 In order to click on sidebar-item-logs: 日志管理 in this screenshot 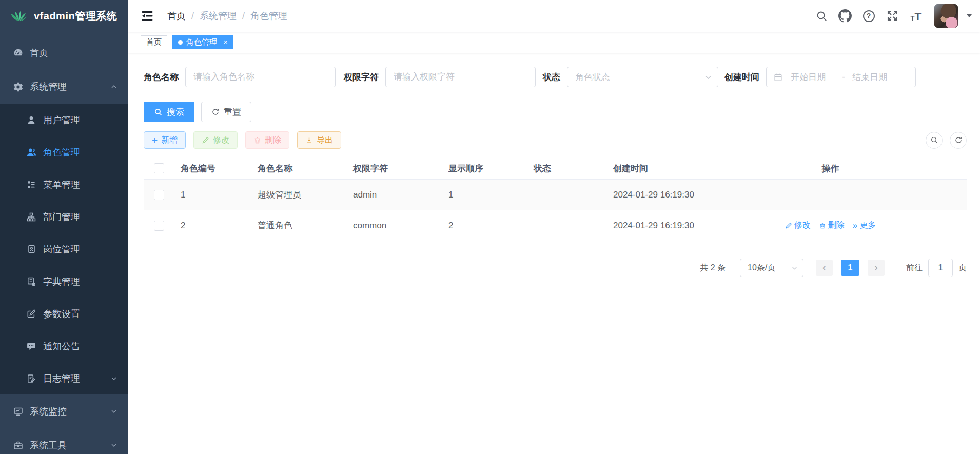, I will do `click(64, 379)`.